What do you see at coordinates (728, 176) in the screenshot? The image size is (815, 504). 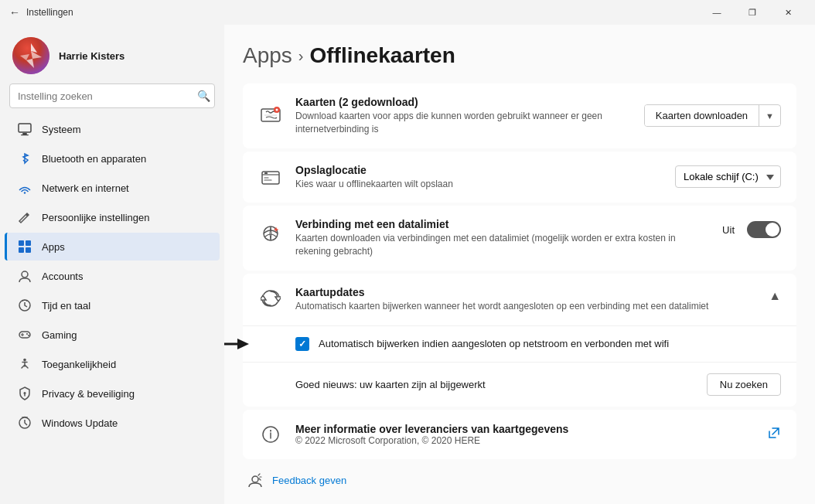 I see `opslaglocatie-action: Lokale schijf (C:)` at bounding box center [728, 176].